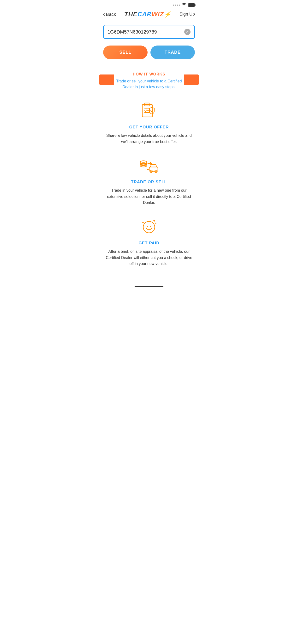 Image resolution: width=298 pixels, height=644 pixels. Describe the element at coordinates (149, 241) in the screenshot. I see `step-get-paid: GET PAID After a brief, on site appraisa…` at that location.